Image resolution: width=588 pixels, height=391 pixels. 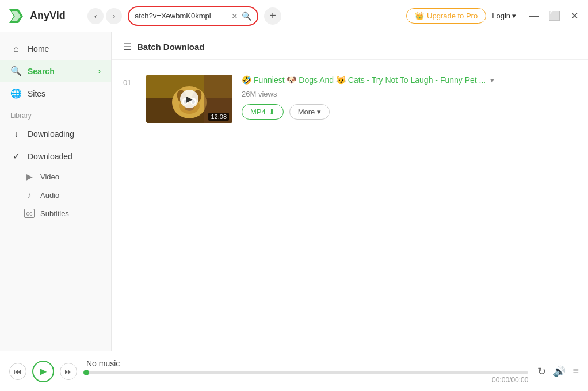 What do you see at coordinates (219, 117) in the screenshot?
I see `duration-badge: 12:08` at bounding box center [219, 117].